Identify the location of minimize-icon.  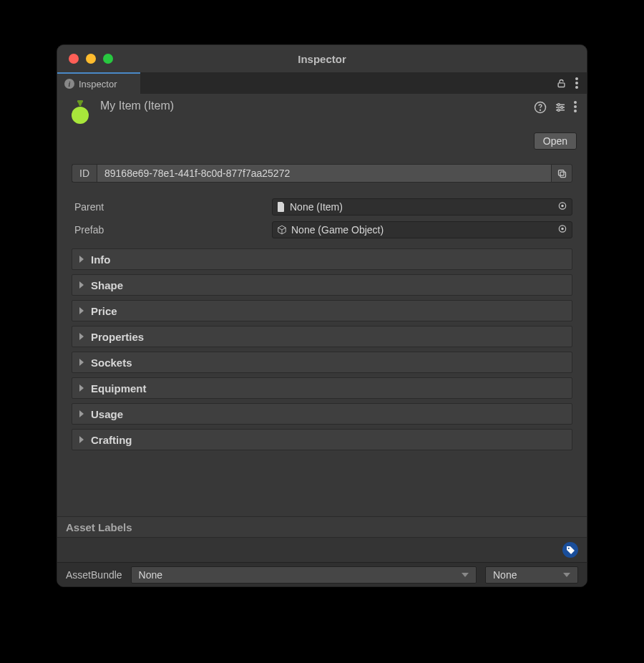
(91, 59).